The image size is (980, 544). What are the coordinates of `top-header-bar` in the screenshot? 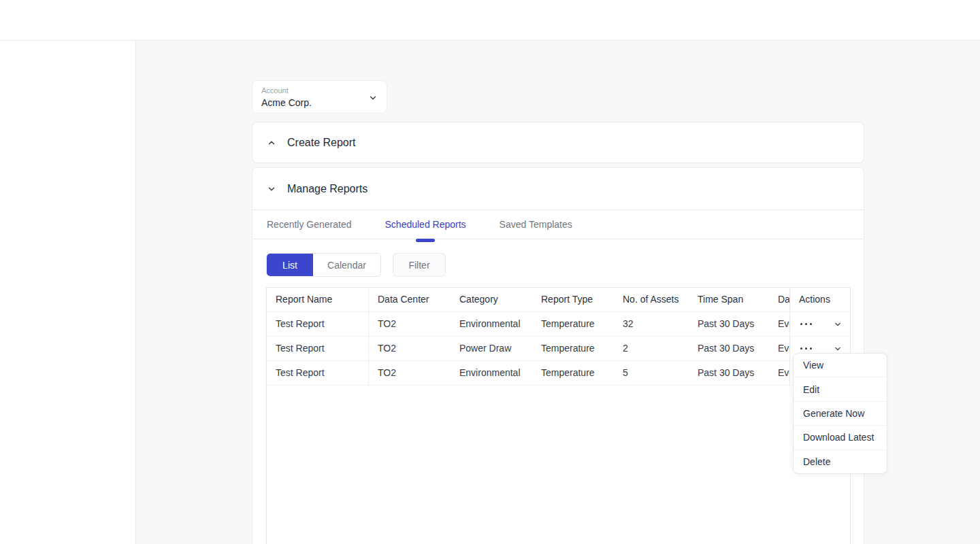 It's located at (490, 20).